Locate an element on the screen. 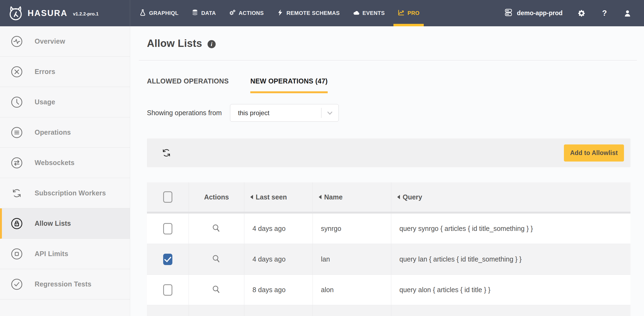 The width and height of the screenshot is (644, 316). sidebar-item-subscription-workers: Subscription Workers is located at coordinates (65, 193).